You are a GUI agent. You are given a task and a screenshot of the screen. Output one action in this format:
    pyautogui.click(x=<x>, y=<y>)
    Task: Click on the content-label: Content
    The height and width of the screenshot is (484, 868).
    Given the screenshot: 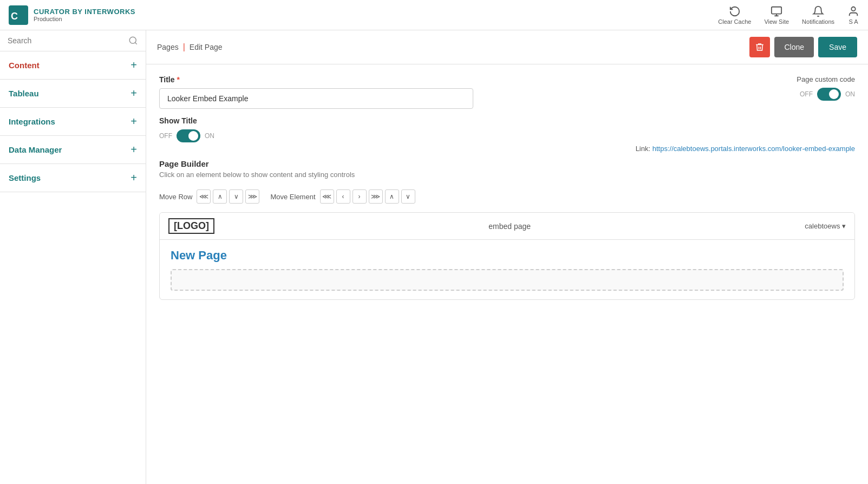 What is the action you would take?
    pyautogui.click(x=24, y=65)
    